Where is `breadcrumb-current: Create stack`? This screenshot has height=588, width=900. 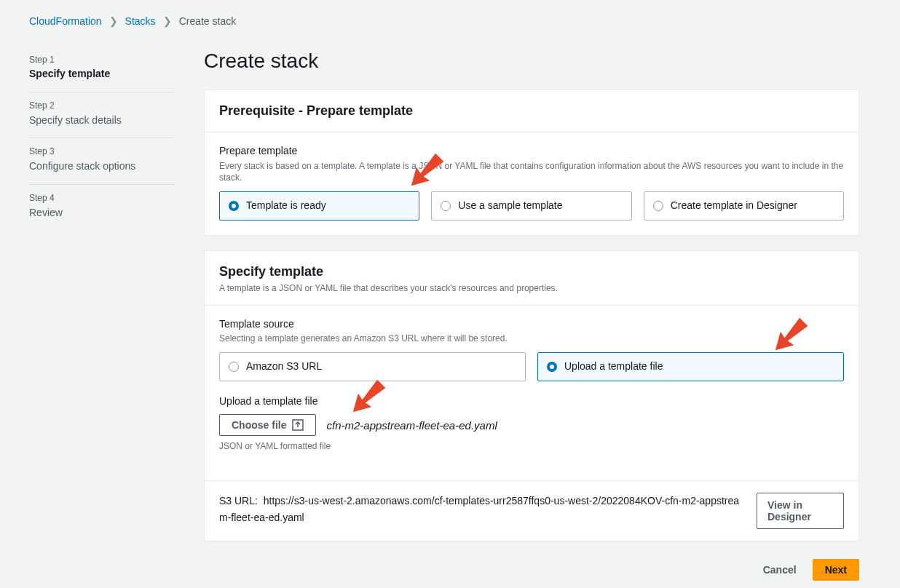
breadcrumb-current: Create stack is located at coordinates (208, 22).